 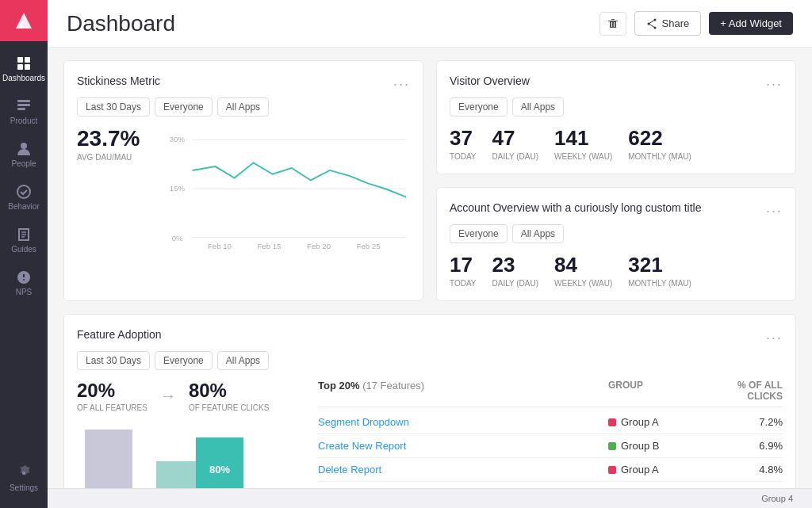 What do you see at coordinates (584, 284) in the screenshot?
I see `account-wau-label: WEEKLY (WAU)` at bounding box center [584, 284].